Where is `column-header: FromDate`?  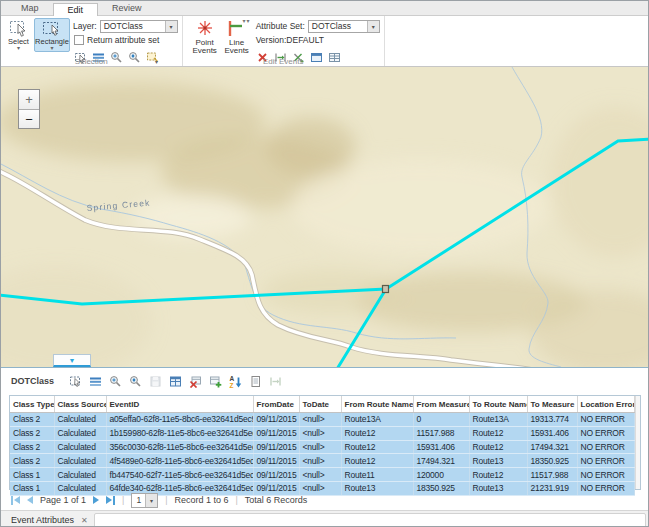
column-header: FromDate is located at coordinates (276, 404).